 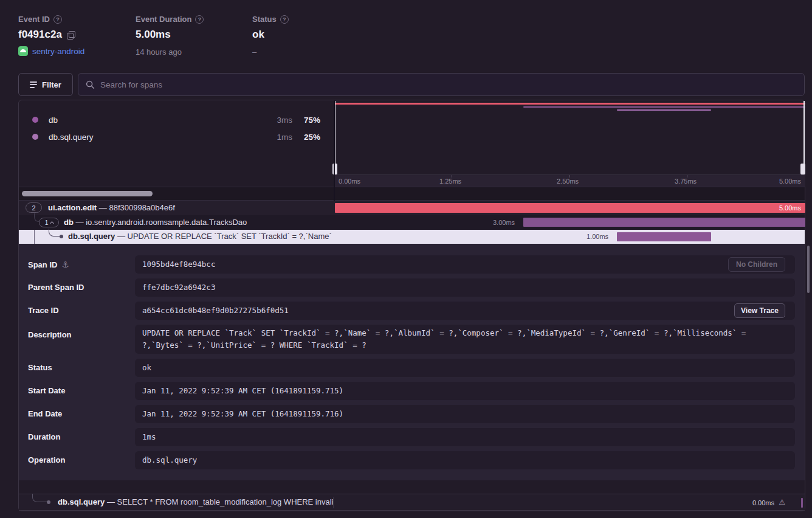 What do you see at coordinates (570, 208) in the screenshot?
I see `span-bar-ui-action-edit` at bounding box center [570, 208].